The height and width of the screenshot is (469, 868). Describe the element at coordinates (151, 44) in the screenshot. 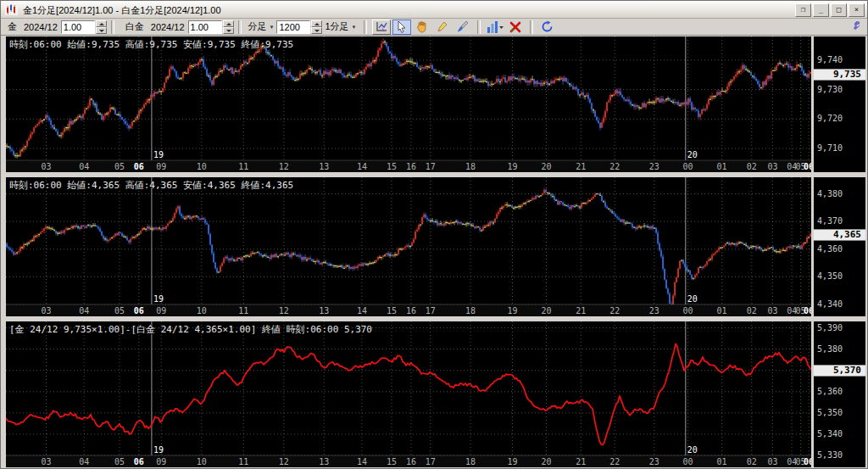

I see `gold-ohlc-info: 時刻:06:00 始値:9,735 高値:9,735 安値:9,735 終値:9…` at that location.